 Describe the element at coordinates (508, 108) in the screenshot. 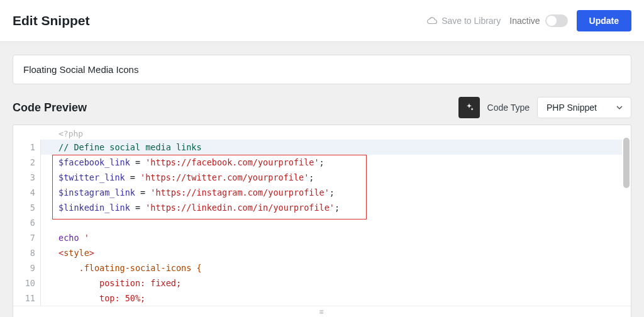

I see `code-type-label: Code Type` at that location.